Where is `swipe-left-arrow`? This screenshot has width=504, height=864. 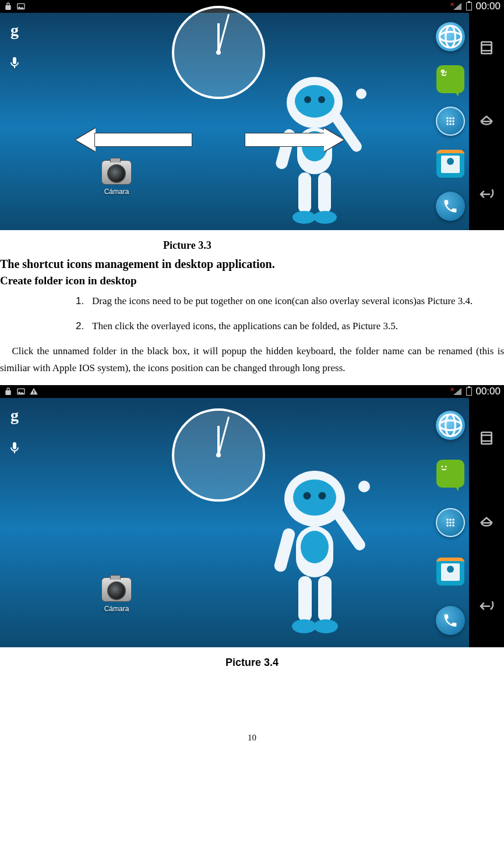
swipe-left-arrow is located at coordinates (134, 140).